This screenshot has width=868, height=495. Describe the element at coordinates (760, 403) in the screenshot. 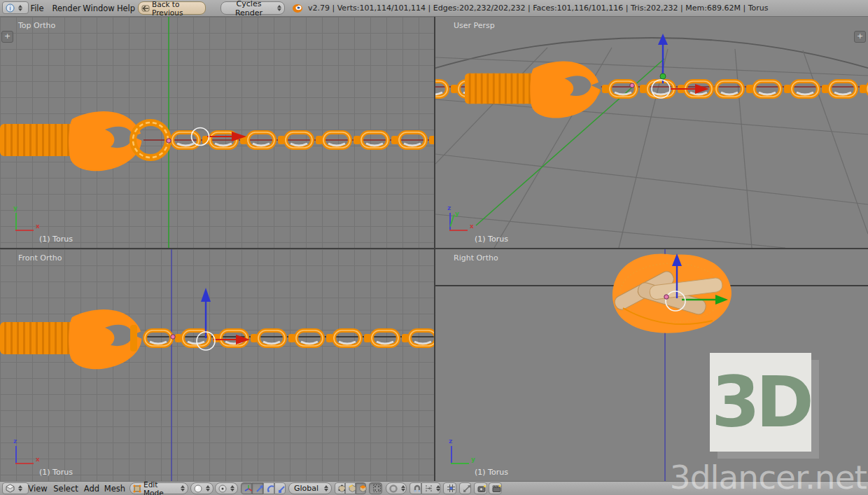

I see `3d-logo-text: 3D` at that location.